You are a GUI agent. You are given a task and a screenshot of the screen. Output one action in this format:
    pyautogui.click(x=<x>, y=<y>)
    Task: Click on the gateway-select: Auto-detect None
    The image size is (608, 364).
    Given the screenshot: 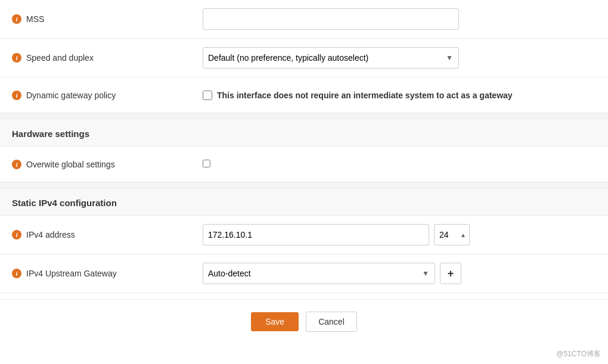 What is the action you would take?
    pyautogui.click(x=319, y=273)
    